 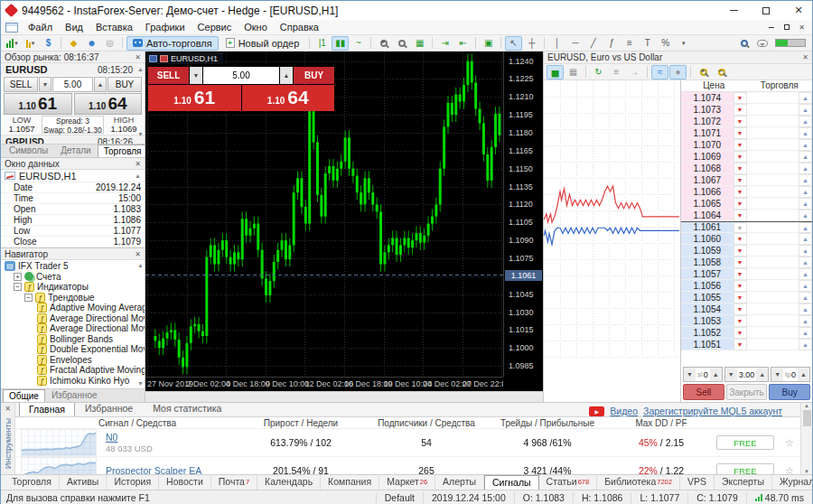 I want to click on horizontal-line-tool-icon: ─, so click(x=575, y=43).